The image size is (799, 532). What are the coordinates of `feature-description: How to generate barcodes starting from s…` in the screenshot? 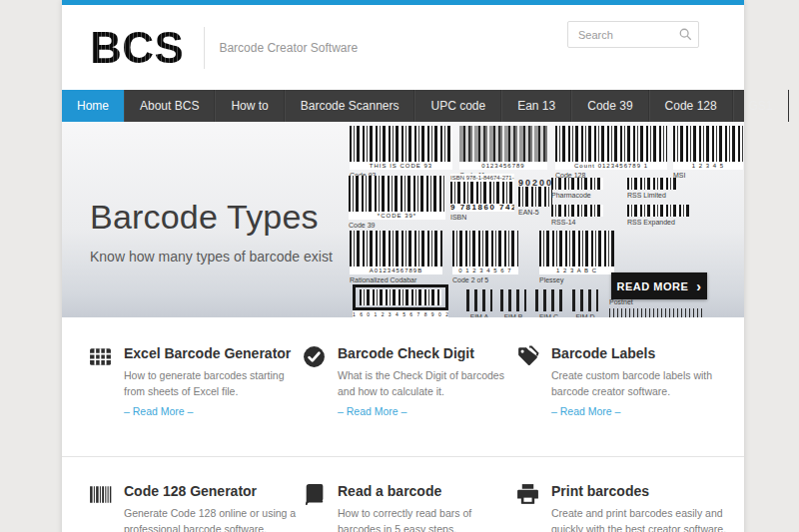 It's located at (213, 384).